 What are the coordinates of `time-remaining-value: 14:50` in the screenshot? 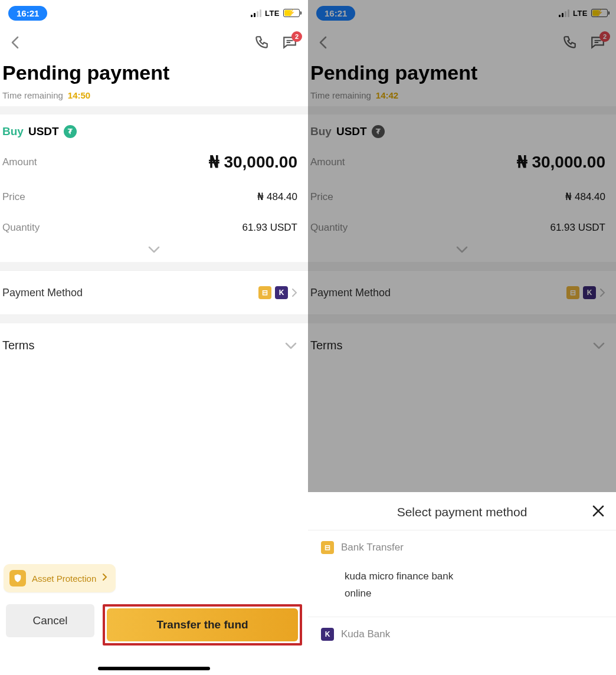 It's located at (79, 96).